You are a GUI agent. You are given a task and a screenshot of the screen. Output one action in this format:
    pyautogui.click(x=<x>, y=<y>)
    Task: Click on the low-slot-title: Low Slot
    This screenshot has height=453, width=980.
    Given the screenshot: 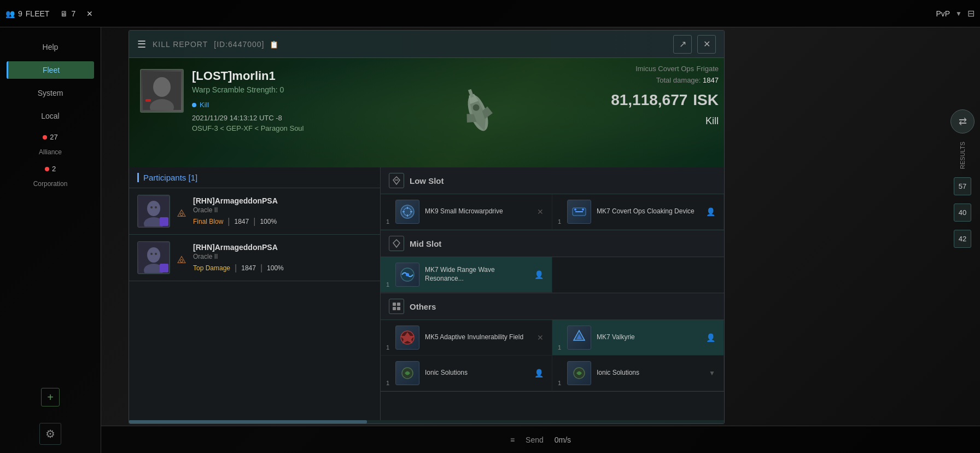 What is the action you would take?
    pyautogui.click(x=427, y=181)
    